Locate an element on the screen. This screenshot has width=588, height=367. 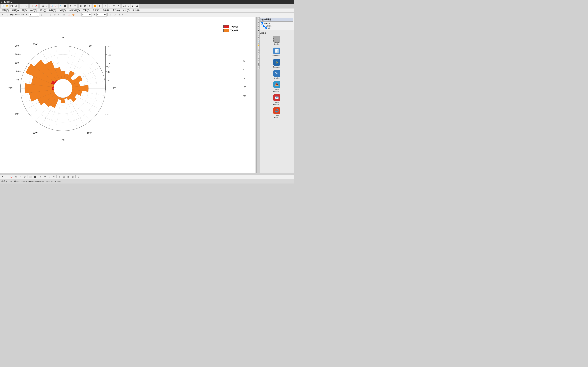
underline-btn: U is located at coordinates (50, 15).